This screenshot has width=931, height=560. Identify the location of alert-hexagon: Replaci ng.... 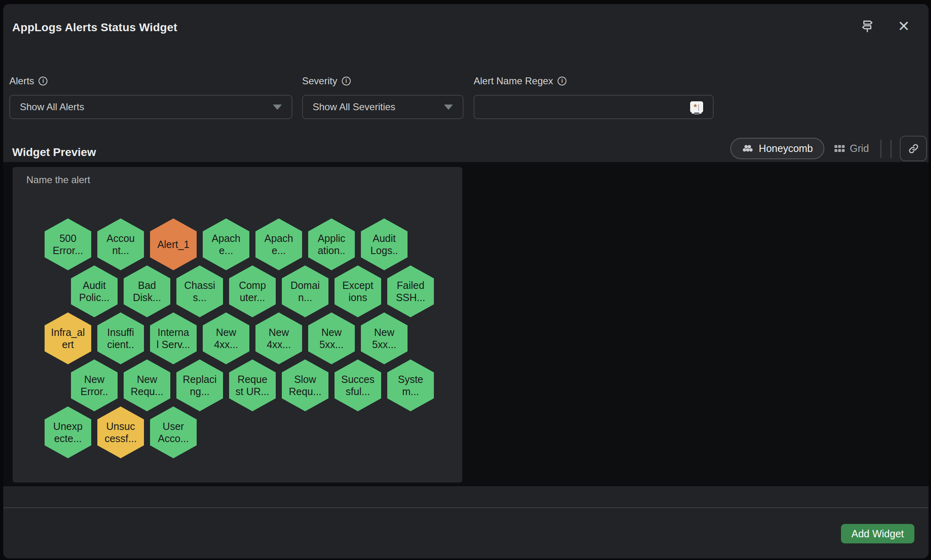
(200, 385).